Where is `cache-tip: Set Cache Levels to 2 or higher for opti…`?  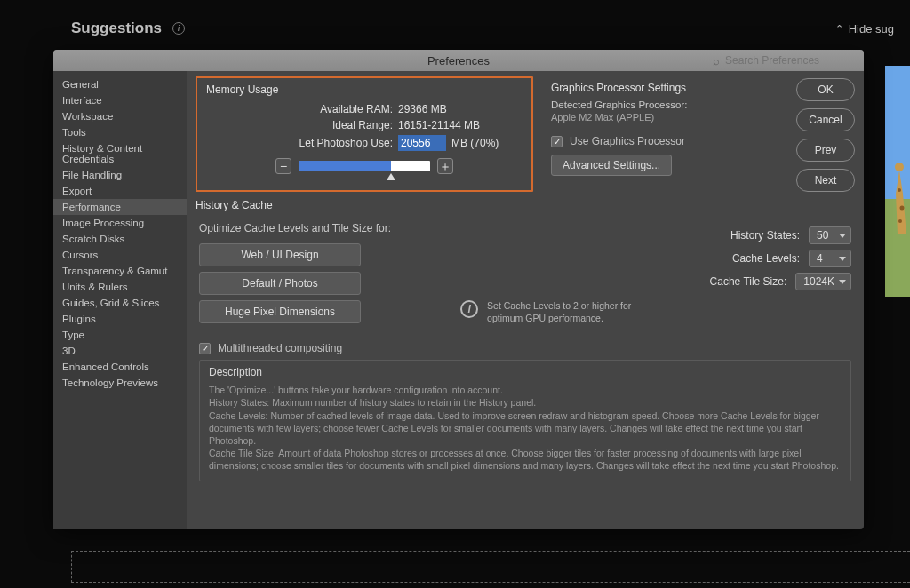
cache-tip: Set Cache Levels to 2 or higher for opti… is located at coordinates (563, 313).